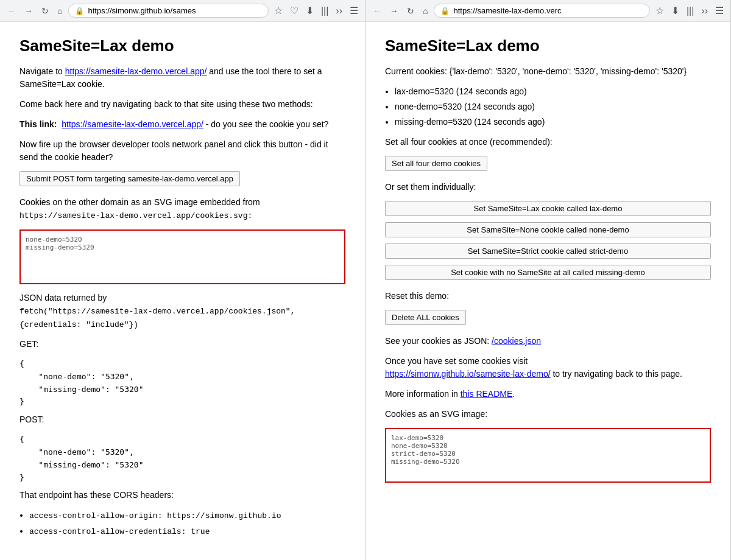 This screenshot has height=560, width=731. Describe the element at coordinates (183, 345) in the screenshot. I see `get-label: GET:` at that location.